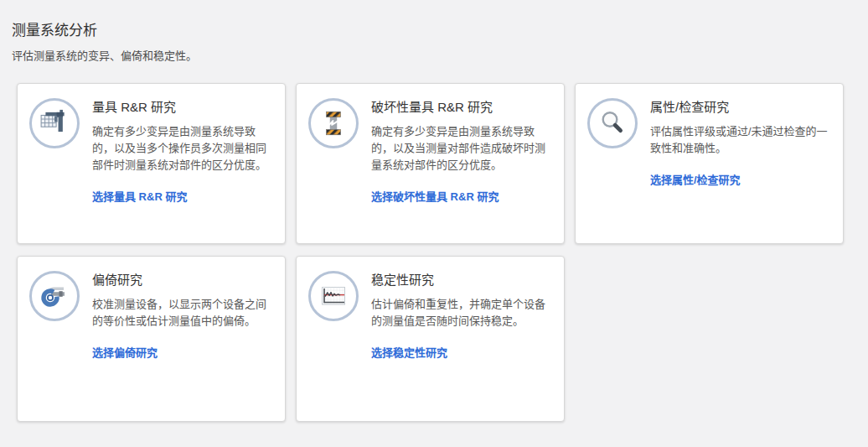 The width and height of the screenshot is (868, 447). Describe the element at coordinates (740, 106) in the screenshot. I see `card-title: 属性/检查研究` at that location.